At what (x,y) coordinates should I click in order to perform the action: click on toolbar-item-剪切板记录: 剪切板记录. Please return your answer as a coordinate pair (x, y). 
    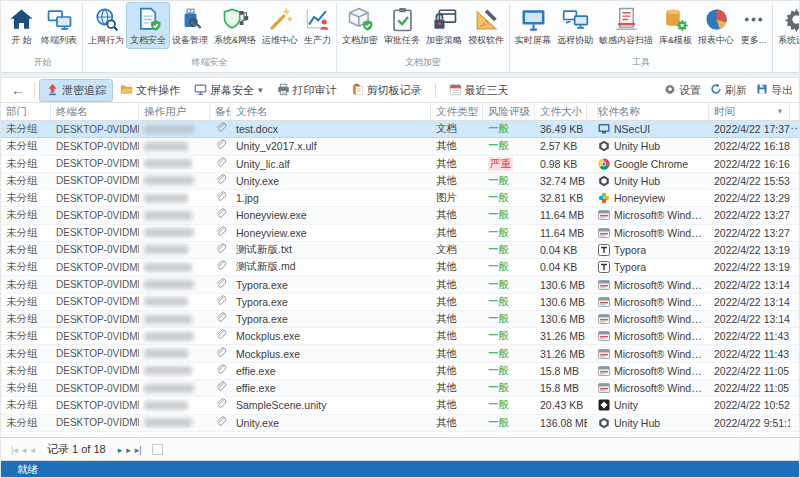
    Looking at the image, I should click on (386, 90).